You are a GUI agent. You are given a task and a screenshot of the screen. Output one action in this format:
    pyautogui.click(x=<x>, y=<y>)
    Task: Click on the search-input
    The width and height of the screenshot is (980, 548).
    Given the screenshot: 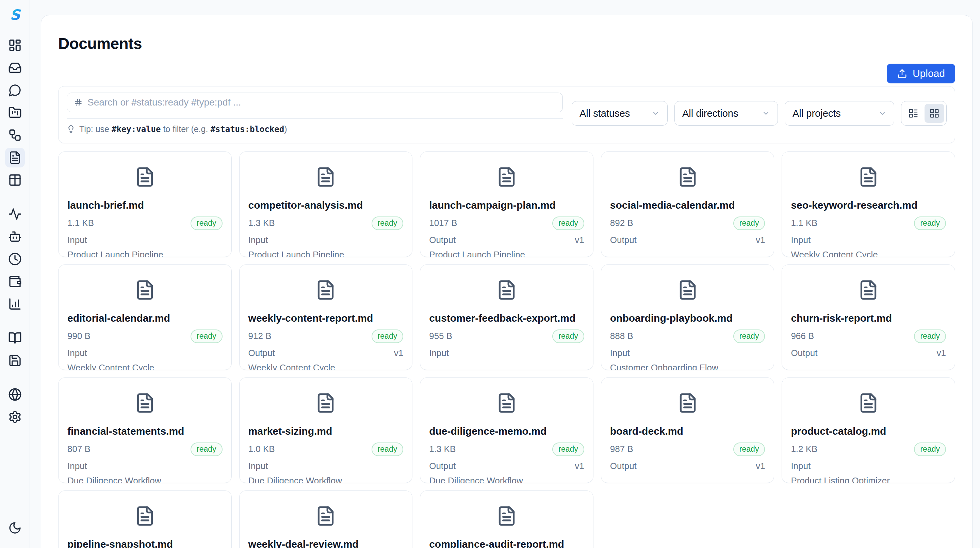 What is the action you would take?
    pyautogui.click(x=322, y=103)
    